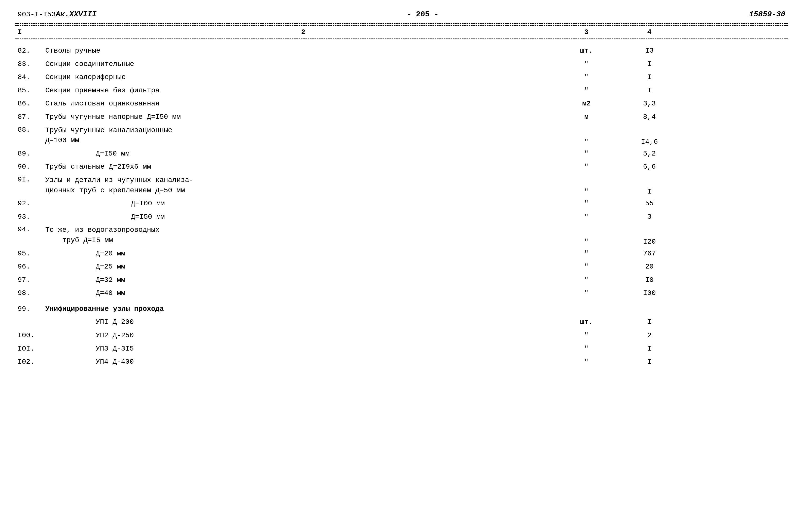 Image resolution: width=803 pixels, height=532 pixels. Describe the element at coordinates (401, 309) in the screenshot. I see `table-row: 99. Унифицированные узлы прохода` at that location.